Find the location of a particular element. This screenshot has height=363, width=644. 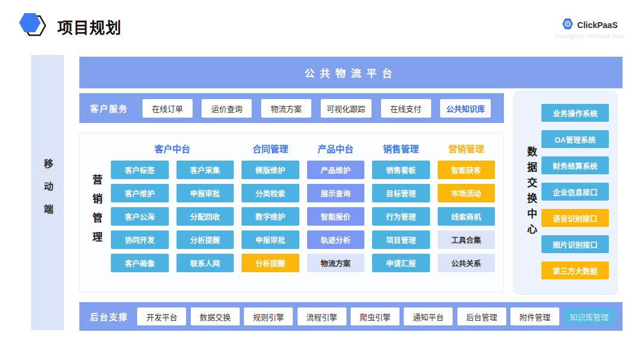

matrix-cell: 销售看板 is located at coordinates (401, 170).